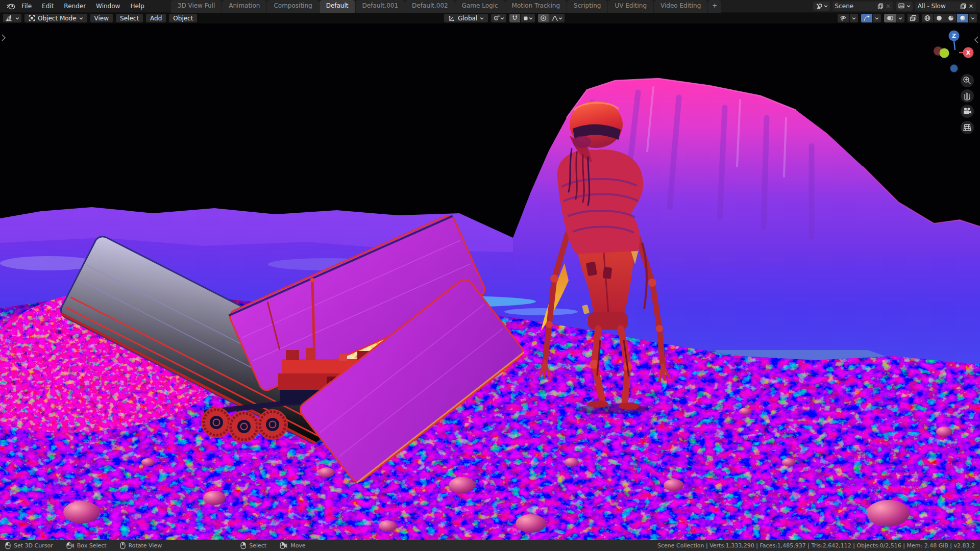 The image size is (980, 551). I want to click on menu-render: Render, so click(75, 6).